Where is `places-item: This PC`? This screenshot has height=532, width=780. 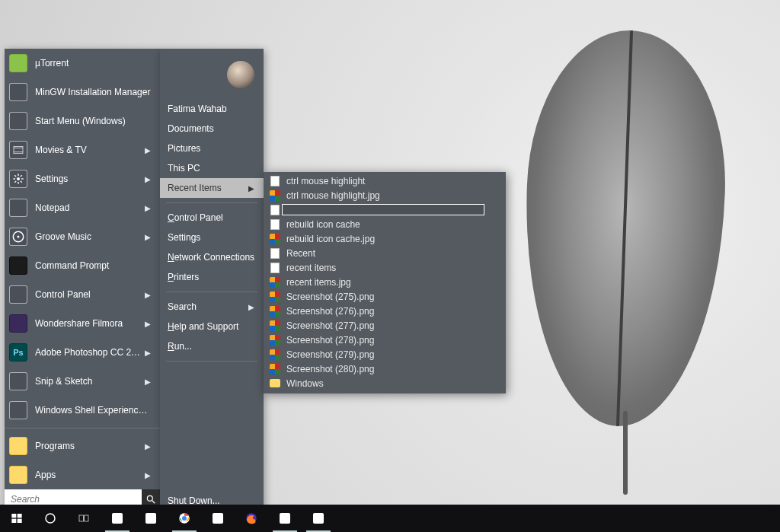 places-item: This PC is located at coordinates (212, 168).